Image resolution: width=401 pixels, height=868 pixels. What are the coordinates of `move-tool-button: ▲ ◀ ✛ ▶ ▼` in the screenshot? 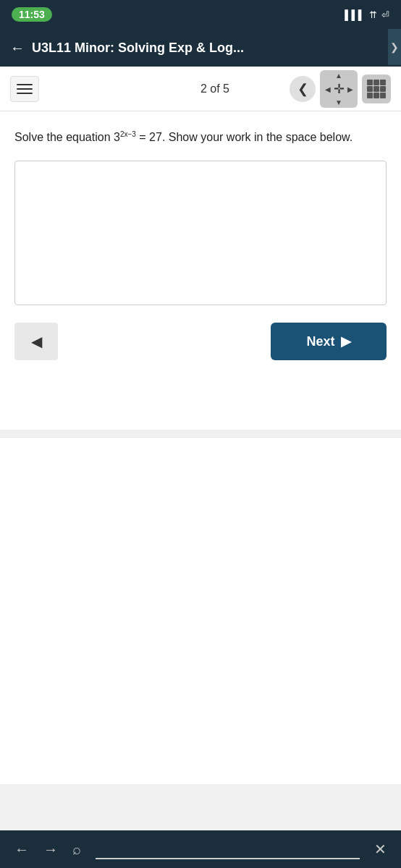 It's located at (339, 89).